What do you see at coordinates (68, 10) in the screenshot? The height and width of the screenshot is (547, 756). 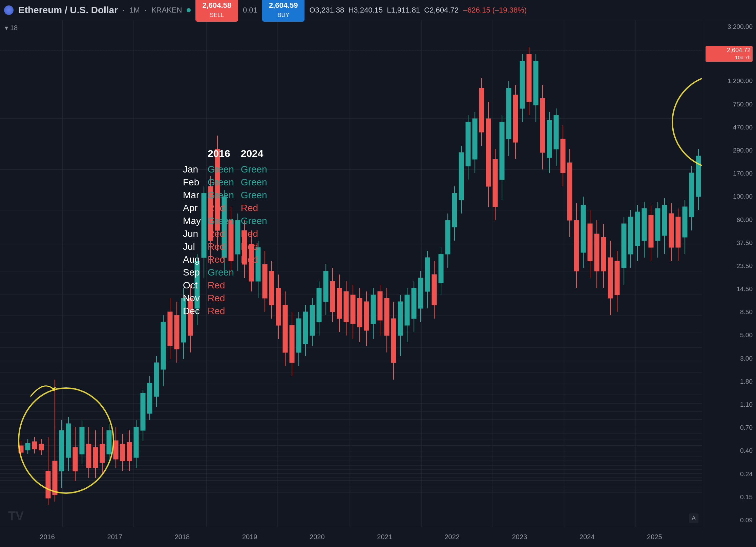 I see `symbol-title: Ethereum / U.S. Dollar` at bounding box center [68, 10].